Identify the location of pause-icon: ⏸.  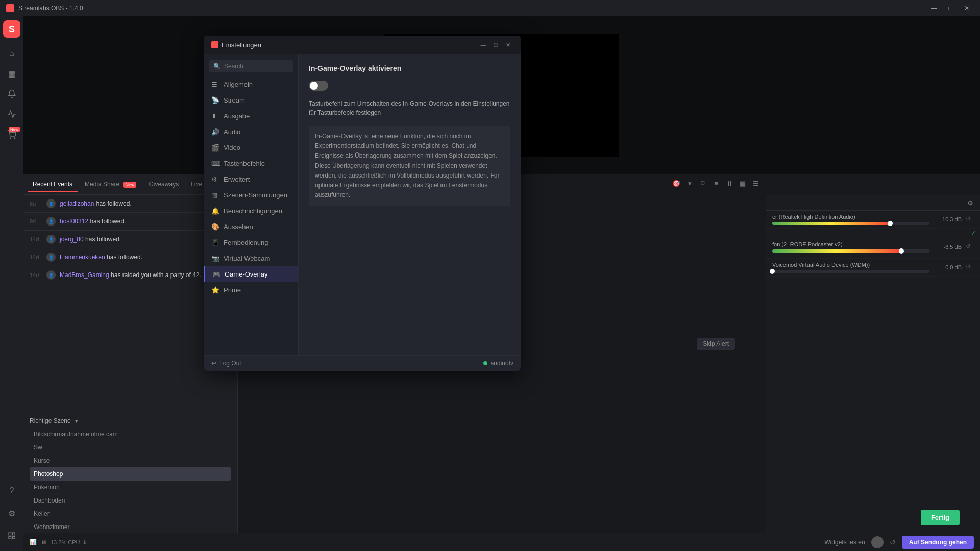
(729, 183).